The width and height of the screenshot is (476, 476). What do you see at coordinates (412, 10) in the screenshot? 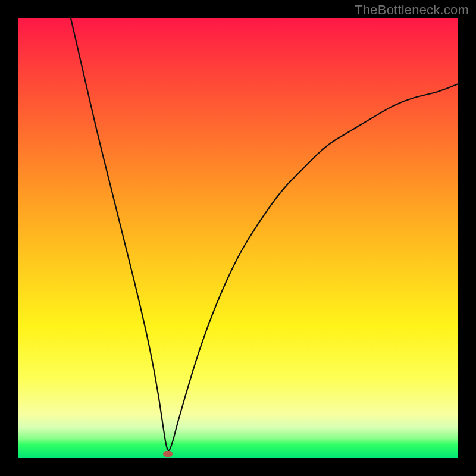
I see `watermark-text: TheBottleneck.com` at bounding box center [412, 10].